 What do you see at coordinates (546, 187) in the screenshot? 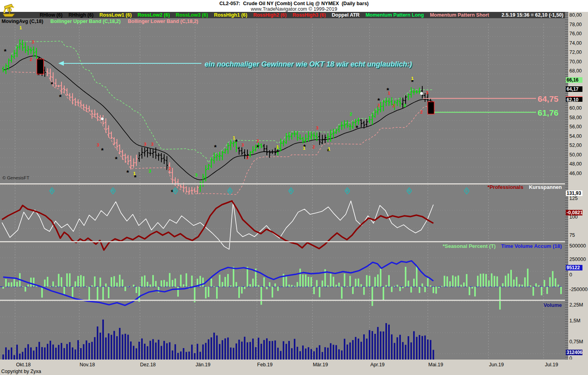
I see `legend-item-kursspannen: Kursspannen` at bounding box center [546, 187].